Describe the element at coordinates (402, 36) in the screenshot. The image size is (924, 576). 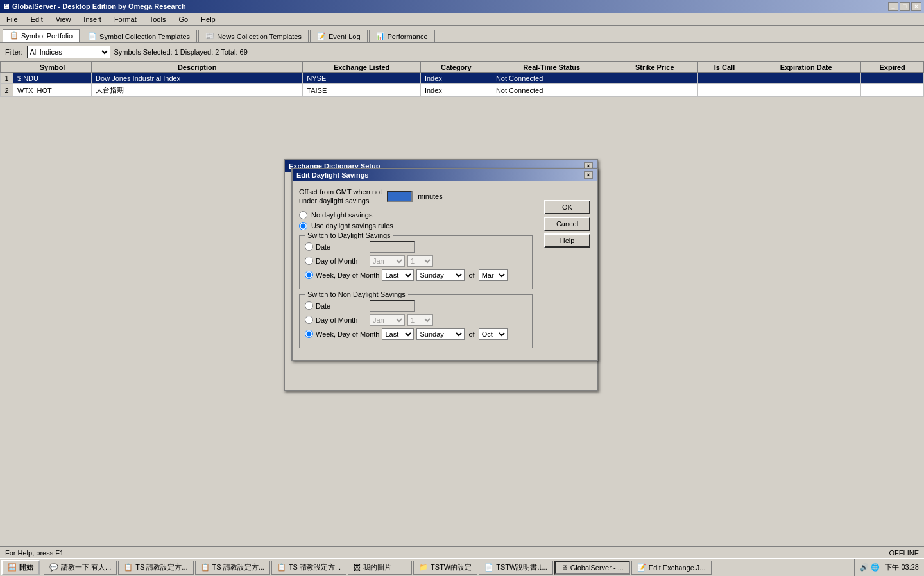
I see `tab-performance: 📊 Performance` at that location.